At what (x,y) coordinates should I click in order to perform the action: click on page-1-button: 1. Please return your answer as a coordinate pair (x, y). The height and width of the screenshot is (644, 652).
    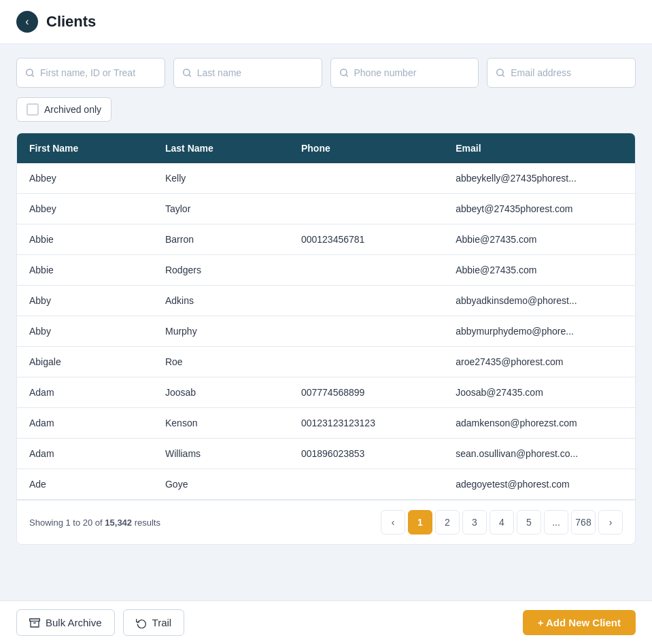
    Looking at the image, I should click on (420, 522).